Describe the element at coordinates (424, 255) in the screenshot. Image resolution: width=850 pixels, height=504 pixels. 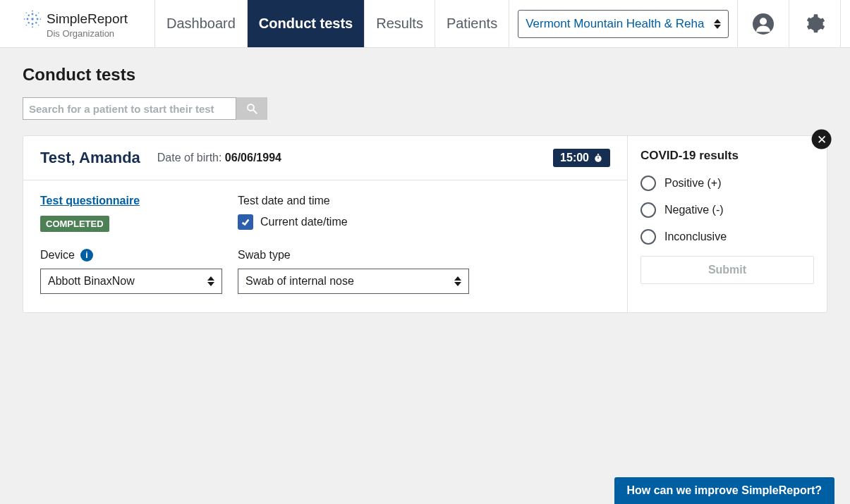
I see `swab-type-label: Swab type` at that location.